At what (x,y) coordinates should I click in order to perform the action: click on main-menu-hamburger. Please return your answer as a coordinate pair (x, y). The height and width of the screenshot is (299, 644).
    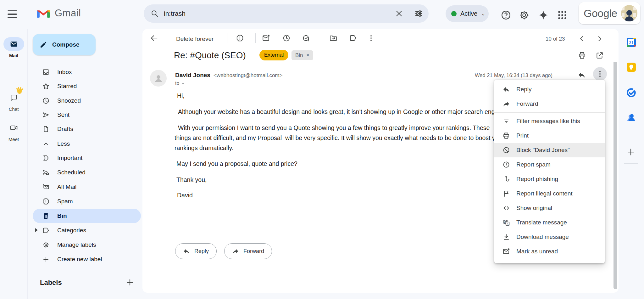
    Looking at the image, I should click on (12, 14).